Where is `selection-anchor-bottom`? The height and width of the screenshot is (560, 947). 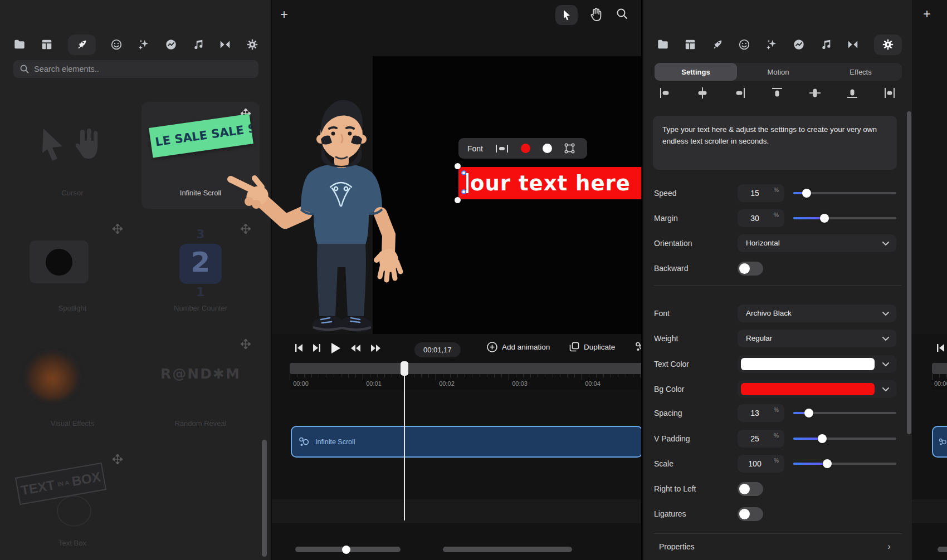 selection-anchor-bottom is located at coordinates (463, 191).